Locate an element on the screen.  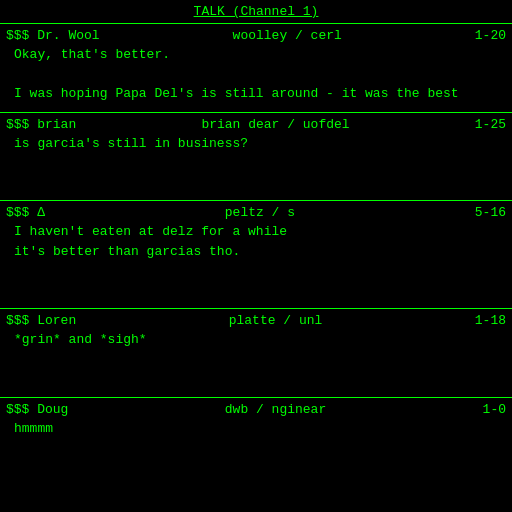
chat-sender: $$$ brian is located at coordinates (41, 124).